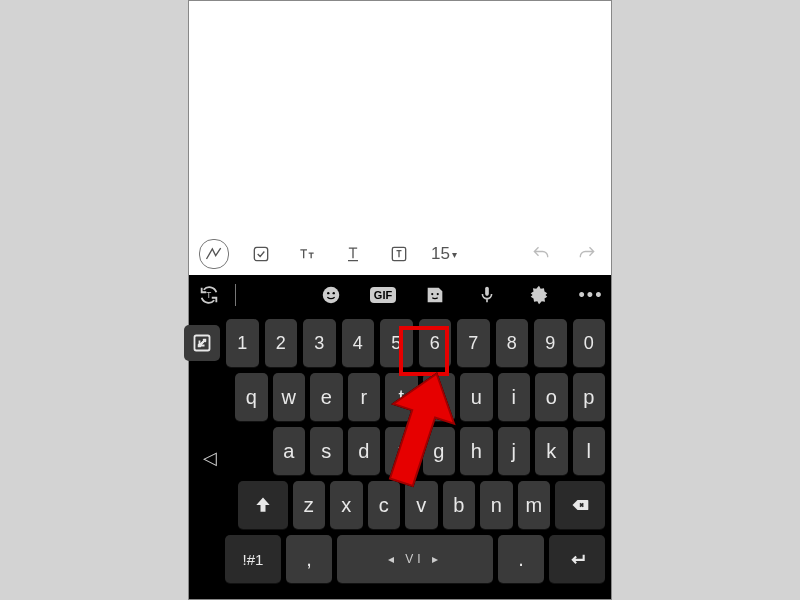 The image size is (800, 600). I want to click on symbols-key: !#1, so click(253, 559).